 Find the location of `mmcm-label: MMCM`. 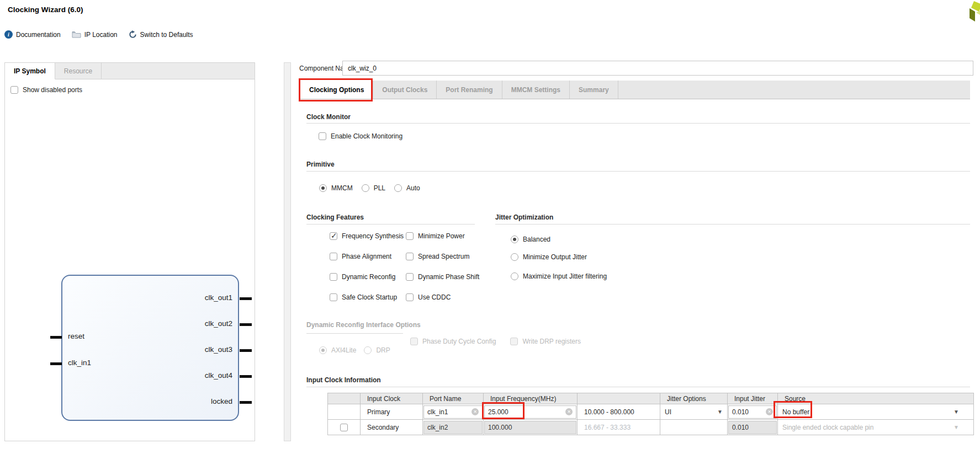

mmcm-label: MMCM is located at coordinates (342, 188).